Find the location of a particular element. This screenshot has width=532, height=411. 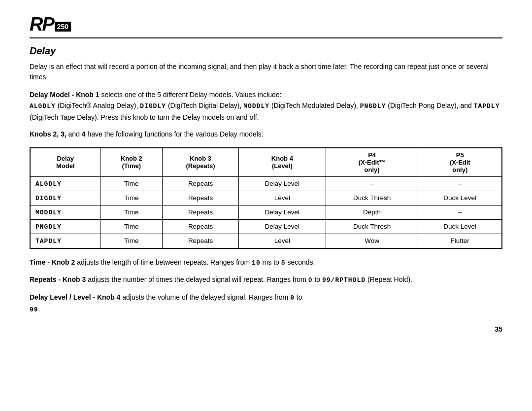

col-header-knob2: Knob 2(Time) is located at coordinates (132, 162).